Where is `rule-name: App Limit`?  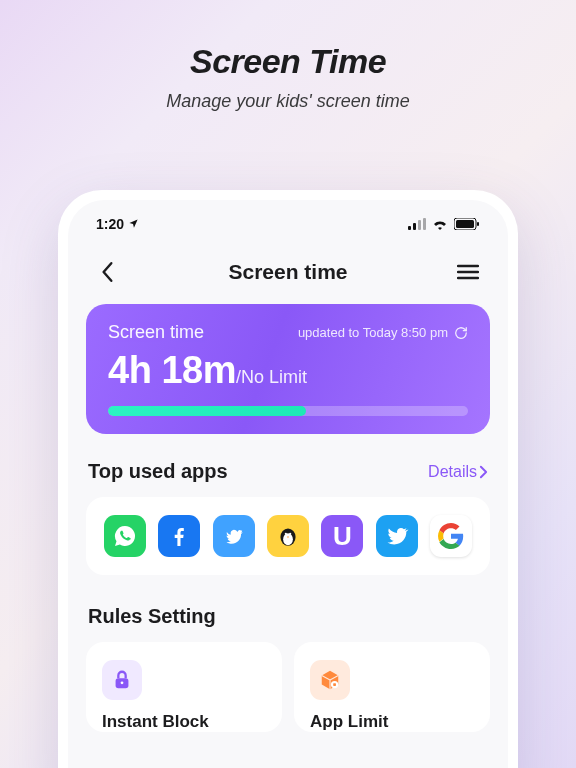
rule-name: App Limit is located at coordinates (392, 722).